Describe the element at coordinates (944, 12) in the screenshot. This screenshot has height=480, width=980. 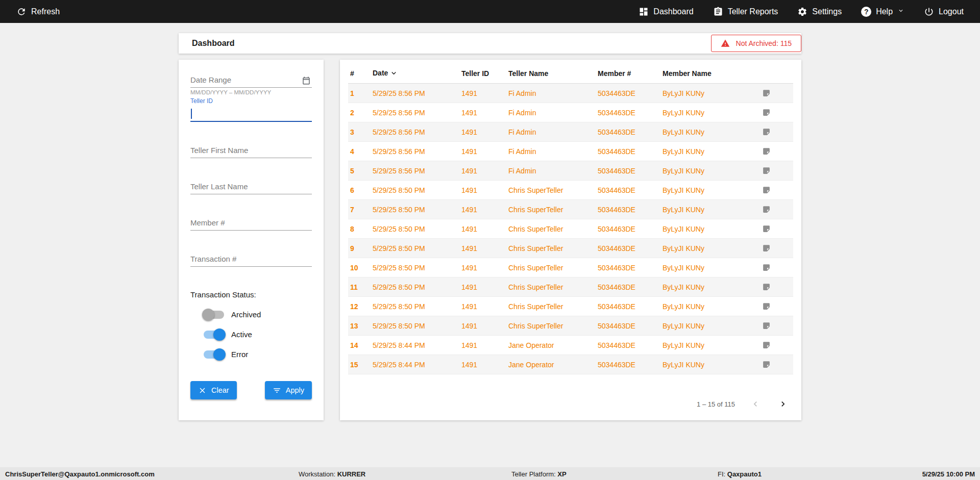
I see `nav-logout: Logout` at that location.